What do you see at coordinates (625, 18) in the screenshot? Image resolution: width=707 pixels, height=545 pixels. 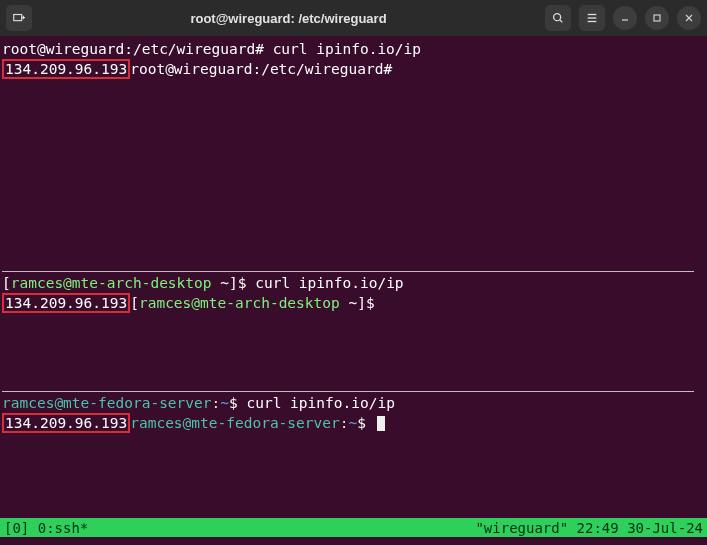 I see `minimize-icon` at bounding box center [625, 18].